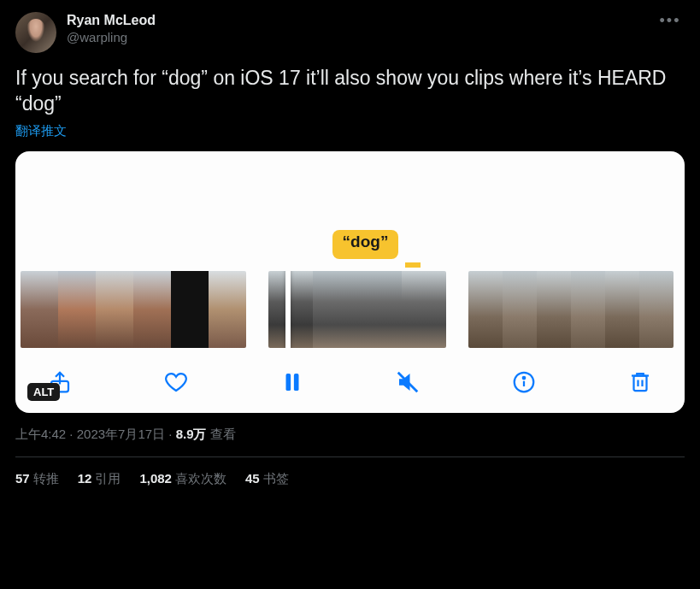 Image resolution: width=700 pixels, height=589 pixels. What do you see at coordinates (350, 244) in the screenshot?
I see `caption-row: “dog”` at bounding box center [350, 244].